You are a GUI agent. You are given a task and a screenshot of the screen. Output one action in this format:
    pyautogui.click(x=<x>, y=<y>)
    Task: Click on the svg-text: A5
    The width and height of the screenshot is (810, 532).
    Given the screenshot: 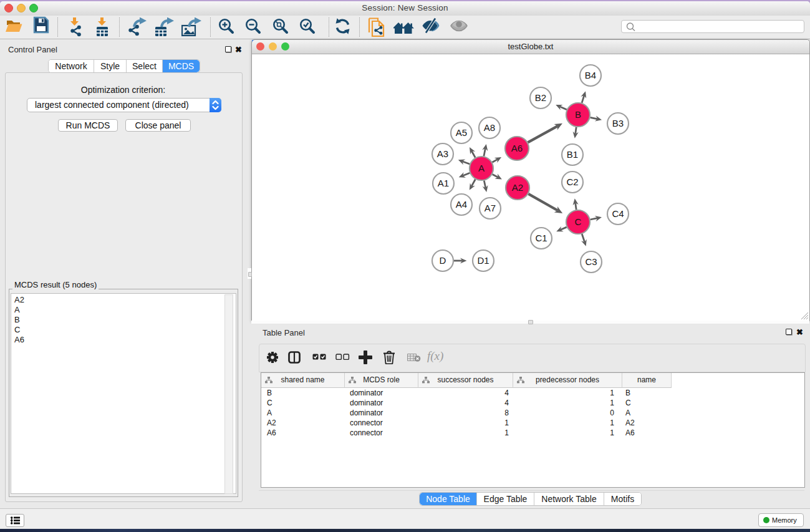 What is the action you would take?
    pyautogui.click(x=461, y=132)
    